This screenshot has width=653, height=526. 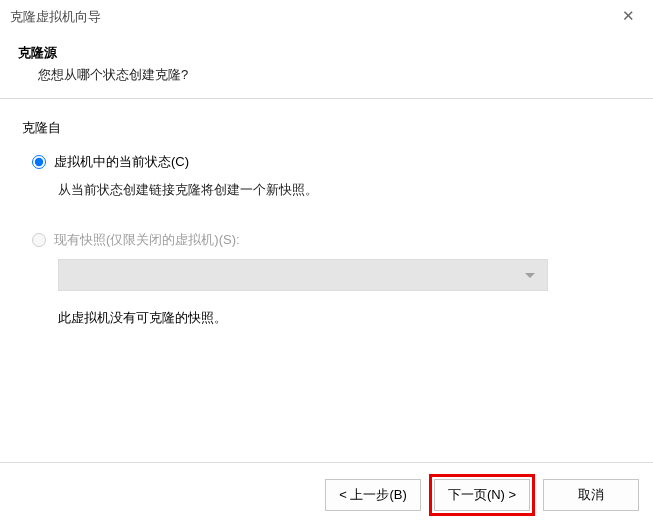 What do you see at coordinates (326, 53) in the screenshot?
I see `header-title: 克隆源` at bounding box center [326, 53].